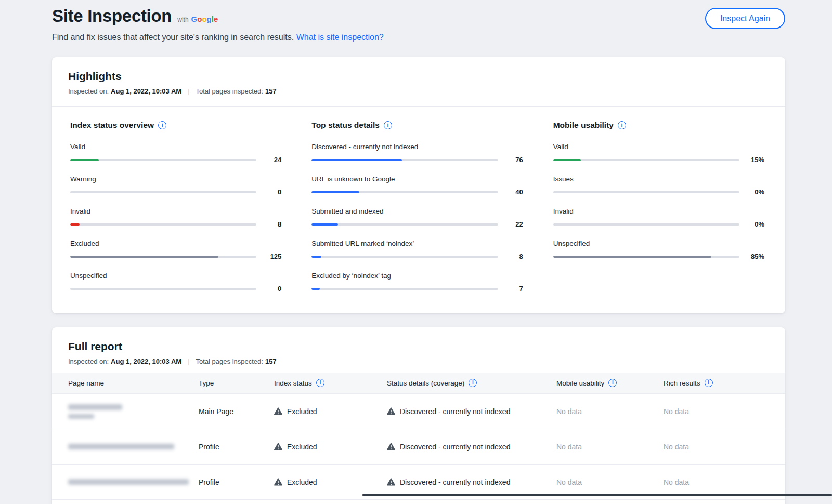 The width and height of the screenshot is (832, 504). Describe the element at coordinates (659, 179) in the screenshot. I see `stat-label: Issues` at that location.